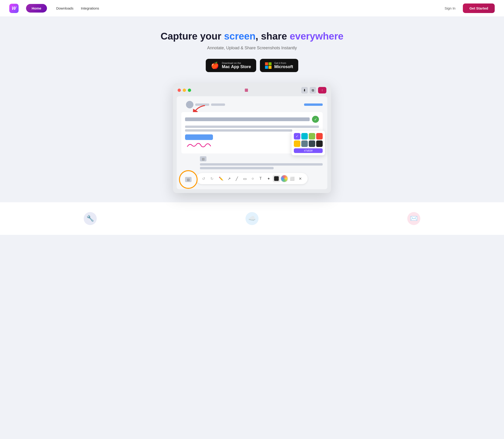 The height and width of the screenshot is (439, 504). I want to click on hero-title-part1: Capture your, so click(192, 36).